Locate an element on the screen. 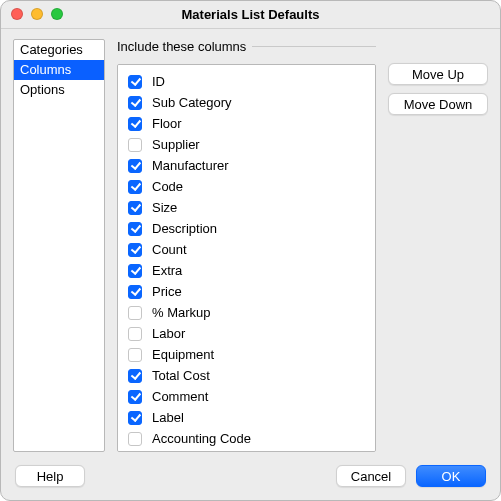 The width and height of the screenshot is (501, 501). sidebar-item-categories: Categories is located at coordinates (59, 50).